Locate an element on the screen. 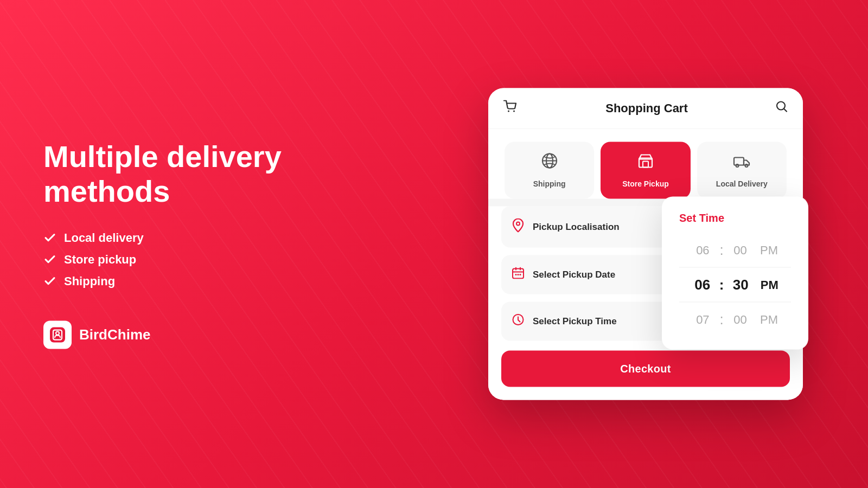 The height and width of the screenshot is (488, 868). time-period-3: PM is located at coordinates (769, 319).